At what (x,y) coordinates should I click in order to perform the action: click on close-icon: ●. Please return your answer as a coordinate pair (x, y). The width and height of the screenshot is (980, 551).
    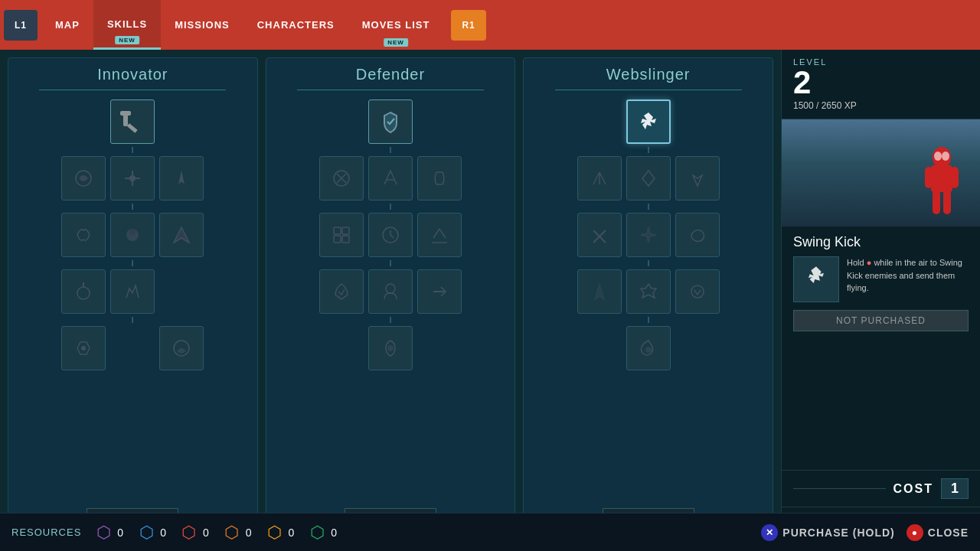
    Looking at the image, I should click on (915, 533).